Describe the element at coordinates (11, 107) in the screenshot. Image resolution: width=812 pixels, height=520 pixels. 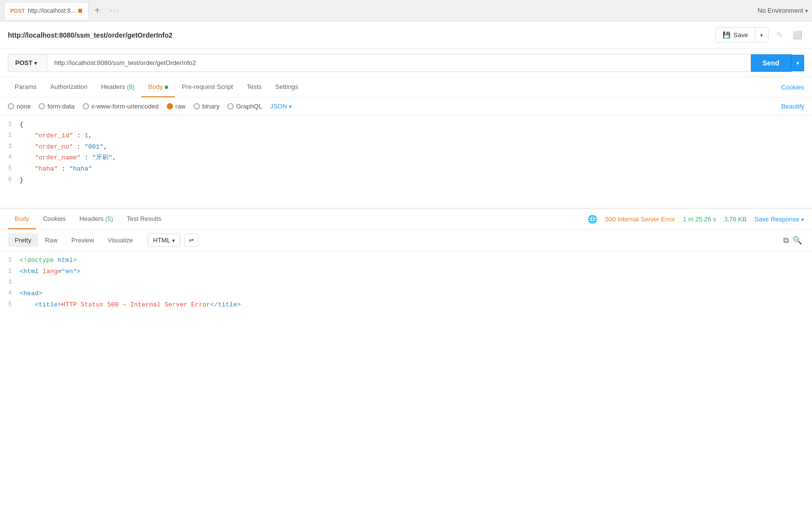
I see `radio-none-circle` at that location.